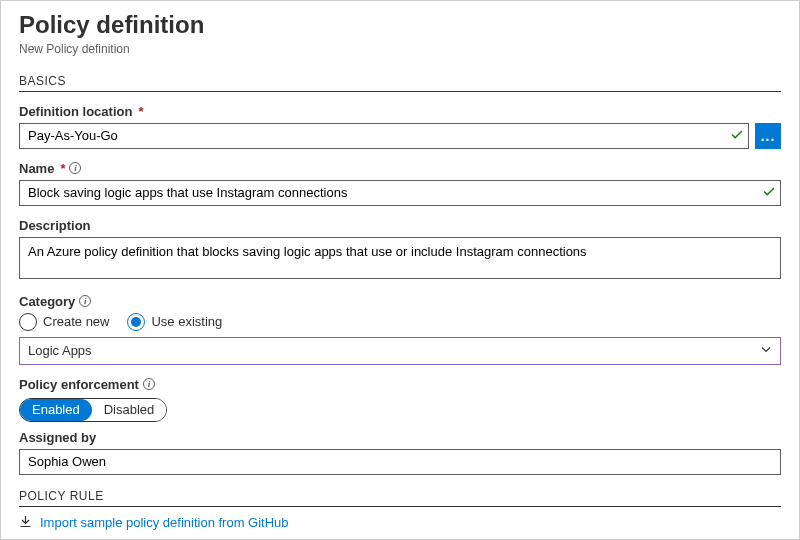 This screenshot has height=540, width=800. I want to click on category-create-label: Create new, so click(76, 322).